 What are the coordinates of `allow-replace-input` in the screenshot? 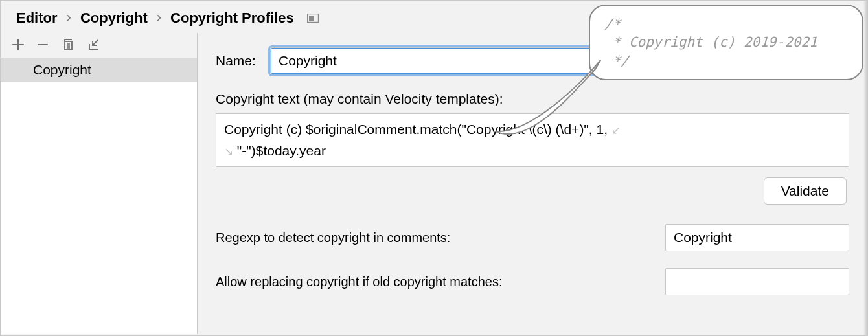 It's located at (757, 282).